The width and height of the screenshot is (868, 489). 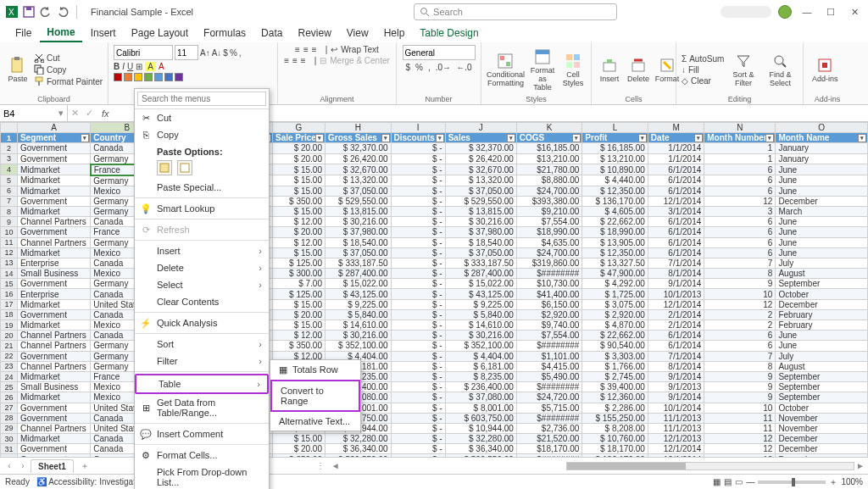 I want to click on cell: 1/1/2014, so click(x=676, y=148).